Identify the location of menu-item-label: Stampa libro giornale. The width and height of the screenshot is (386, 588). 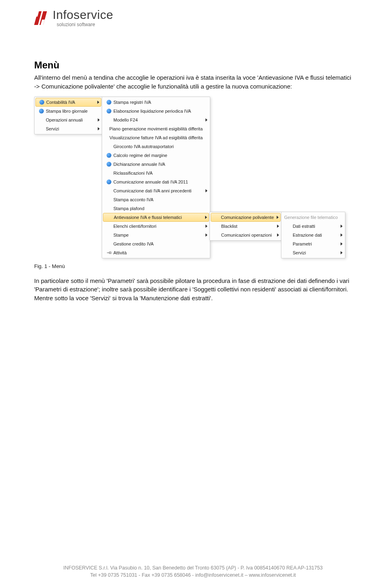
(70, 111).